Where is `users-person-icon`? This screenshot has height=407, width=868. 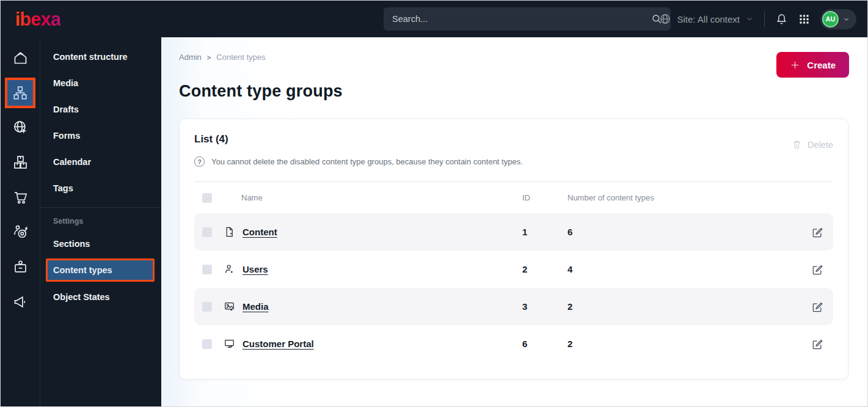 users-person-icon is located at coordinates (230, 269).